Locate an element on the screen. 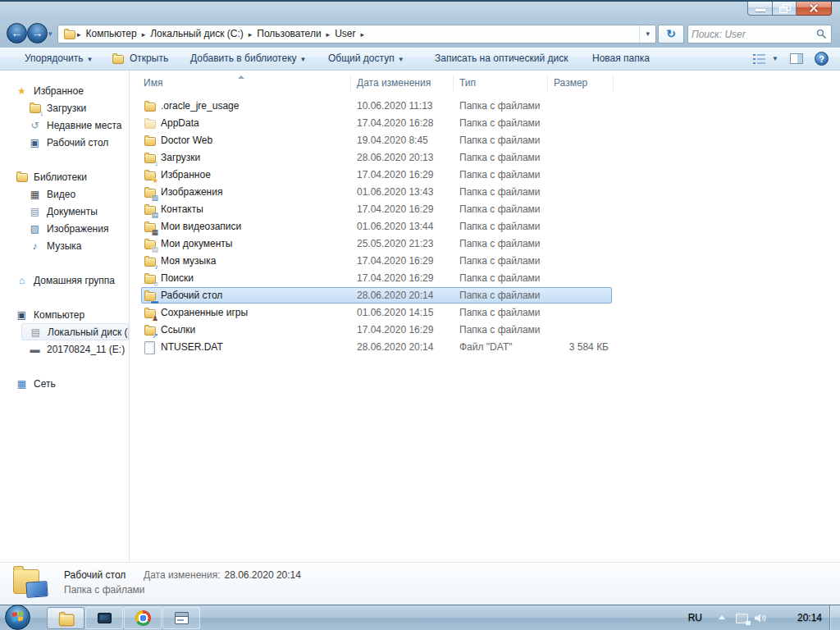  sidebar-item: ▤ Локальный диск (C is located at coordinates (75, 331).